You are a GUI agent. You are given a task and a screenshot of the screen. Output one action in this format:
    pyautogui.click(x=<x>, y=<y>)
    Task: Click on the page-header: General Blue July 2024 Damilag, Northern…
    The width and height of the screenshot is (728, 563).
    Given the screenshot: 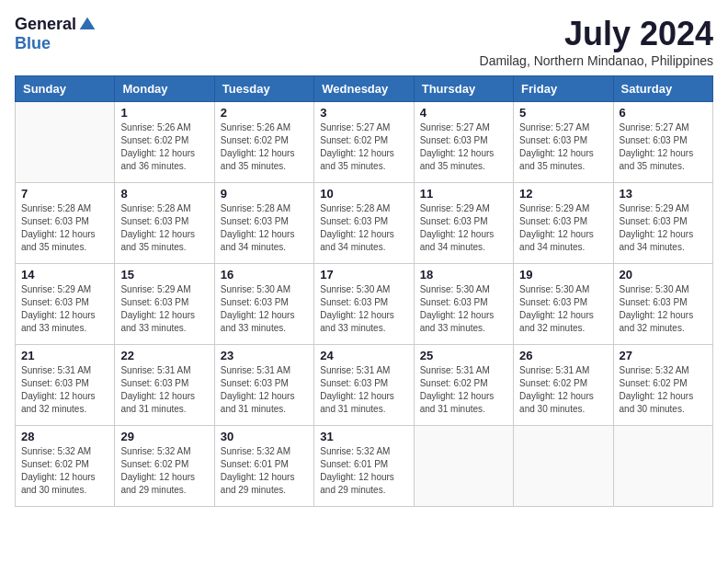 What is the action you would take?
    pyautogui.click(x=364, y=41)
    